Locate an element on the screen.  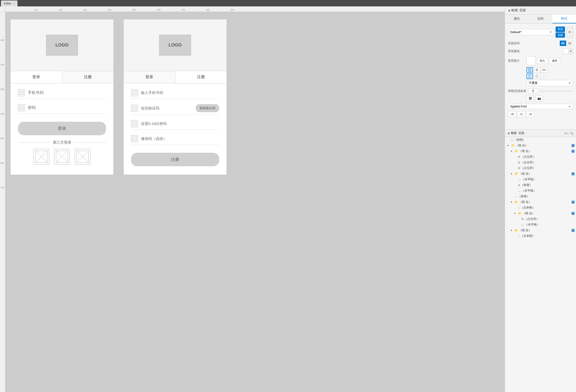
tree-item-group3: ▼ 📁 （组 合） is located at coordinates (540, 174).